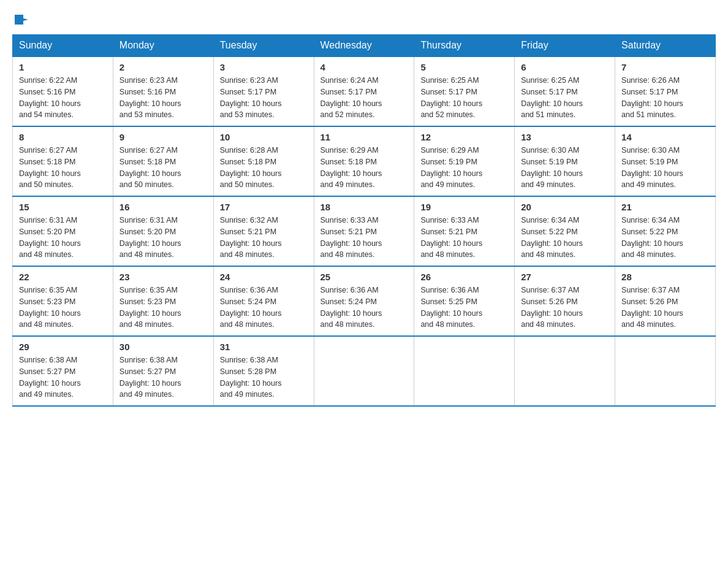  Describe the element at coordinates (63, 137) in the screenshot. I see `day-number: 8` at that location.